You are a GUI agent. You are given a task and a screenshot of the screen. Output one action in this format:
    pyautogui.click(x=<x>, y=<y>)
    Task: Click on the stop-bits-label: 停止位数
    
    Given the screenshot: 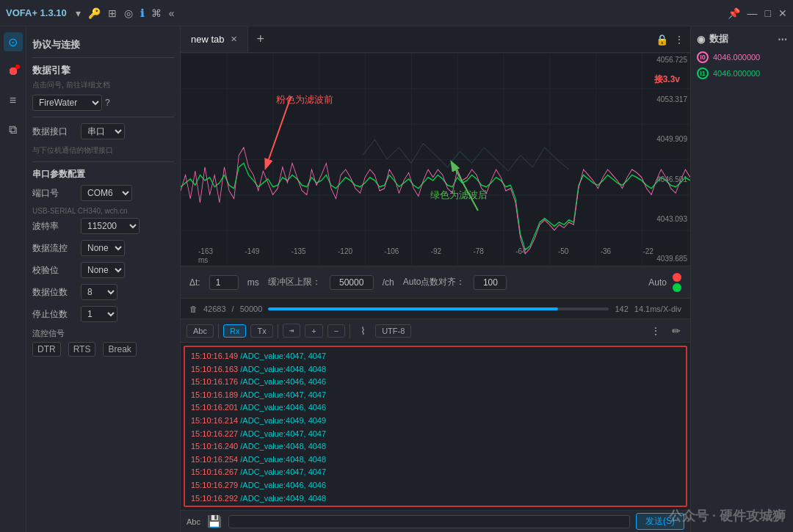 What is the action you would take?
    pyautogui.click(x=54, y=314)
    